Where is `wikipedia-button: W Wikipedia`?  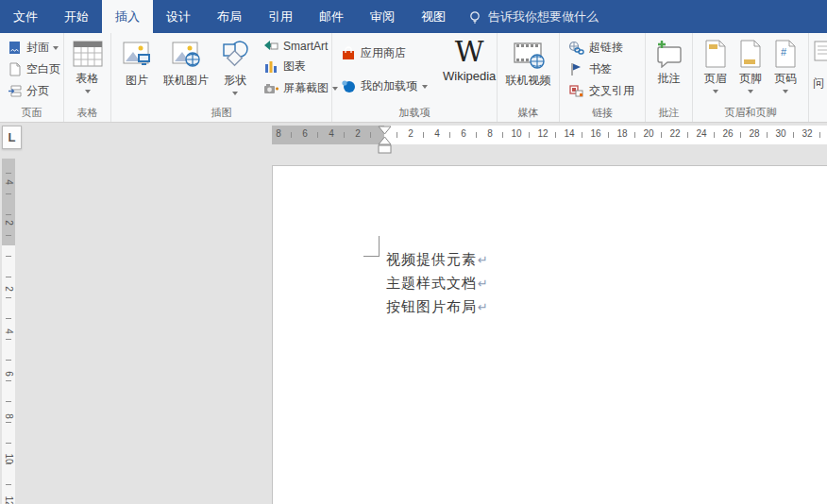 wikipedia-button: W Wikipedia is located at coordinates (469, 61).